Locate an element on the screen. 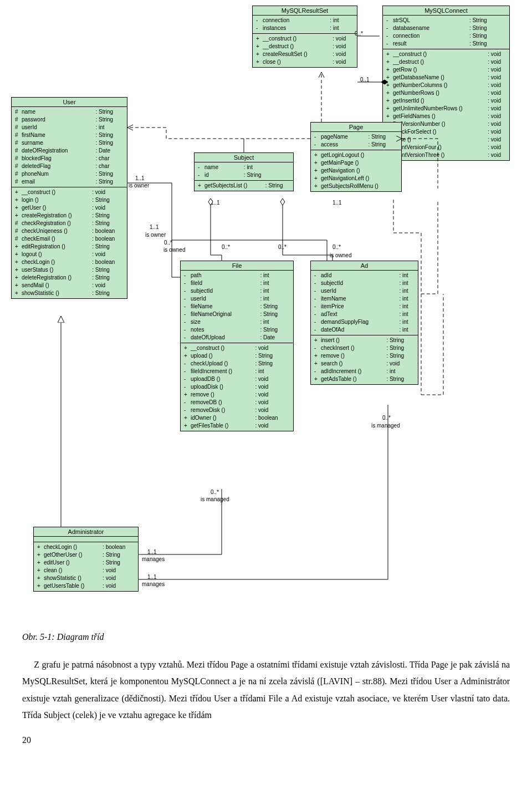  body-text-content: Z grafu je patrná násobnost a typy vztah… is located at coordinates (266, 690).